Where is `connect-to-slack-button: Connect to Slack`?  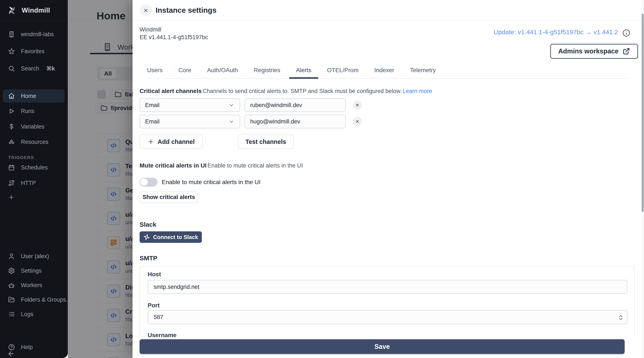 connect-to-slack-button: Connect to Slack is located at coordinates (170, 237).